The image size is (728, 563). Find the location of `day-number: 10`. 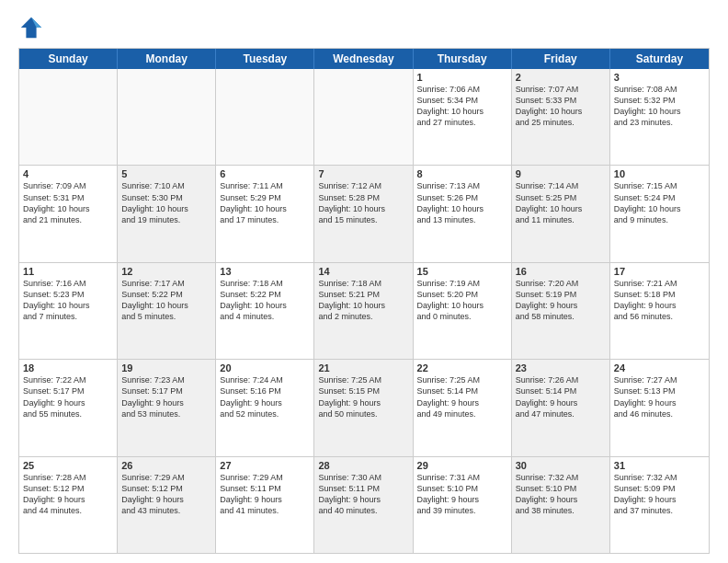

day-number: 10 is located at coordinates (660, 174).